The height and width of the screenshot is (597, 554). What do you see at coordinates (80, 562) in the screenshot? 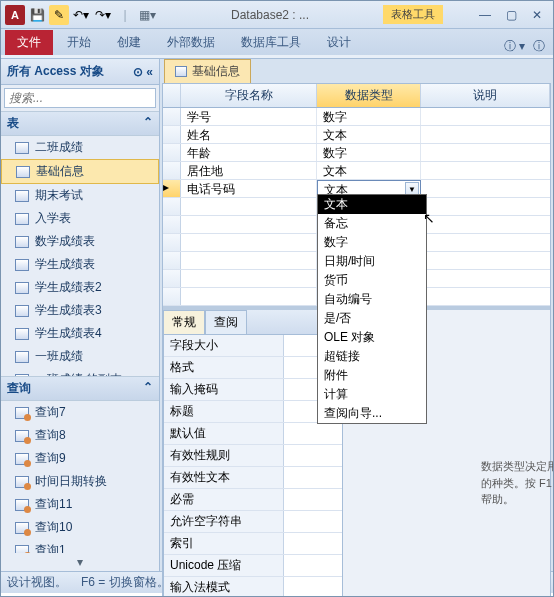
I see `nav-scroll-down: ▾` at bounding box center [80, 562].